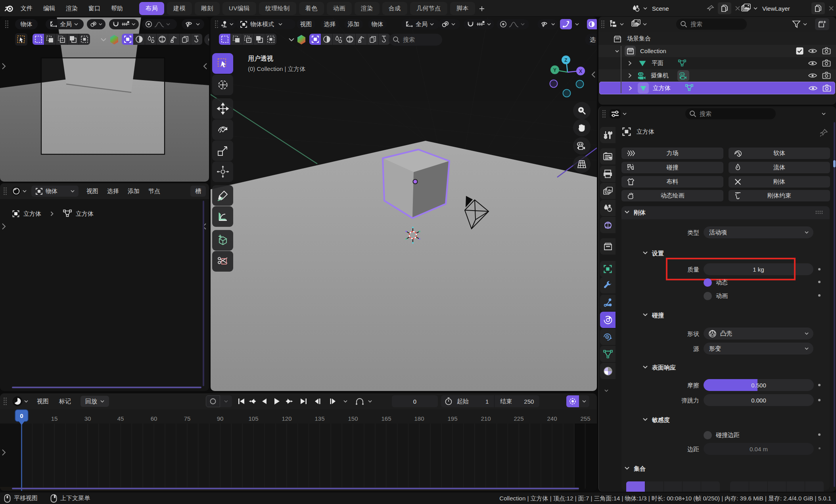 The height and width of the screenshot is (504, 836). What do you see at coordinates (187, 419) in the screenshot?
I see `svg-text: 75` at bounding box center [187, 419].